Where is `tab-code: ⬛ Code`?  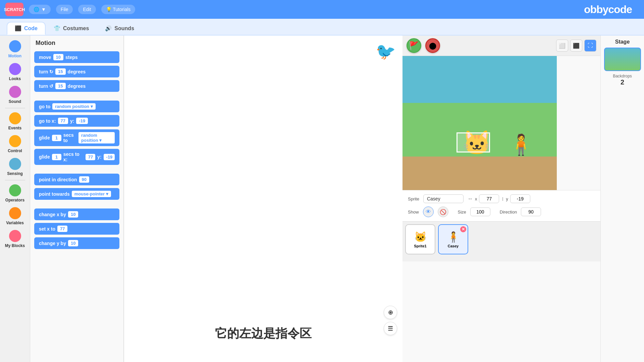 tab-code: ⬛ Code is located at coordinates (26, 28).